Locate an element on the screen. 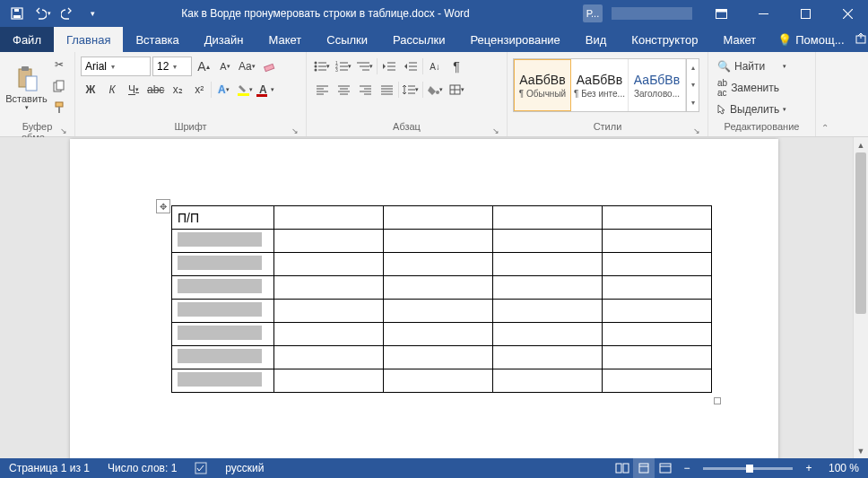 The height and width of the screenshot is (478, 868). bulb-icon: 💡 is located at coordinates (785, 39).